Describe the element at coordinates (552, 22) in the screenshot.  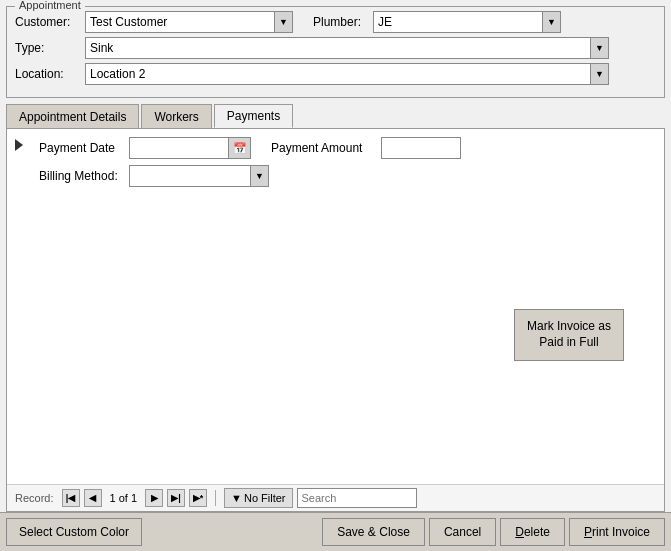
I see `plumber-dropdown-btn: ▼` at that location.